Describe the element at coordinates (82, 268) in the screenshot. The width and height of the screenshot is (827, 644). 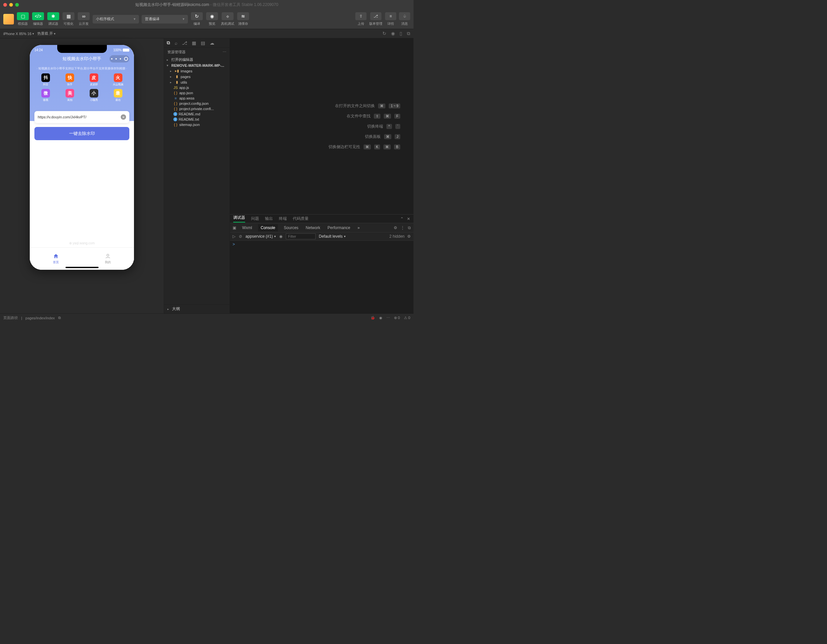
I see `home-indicator` at that location.